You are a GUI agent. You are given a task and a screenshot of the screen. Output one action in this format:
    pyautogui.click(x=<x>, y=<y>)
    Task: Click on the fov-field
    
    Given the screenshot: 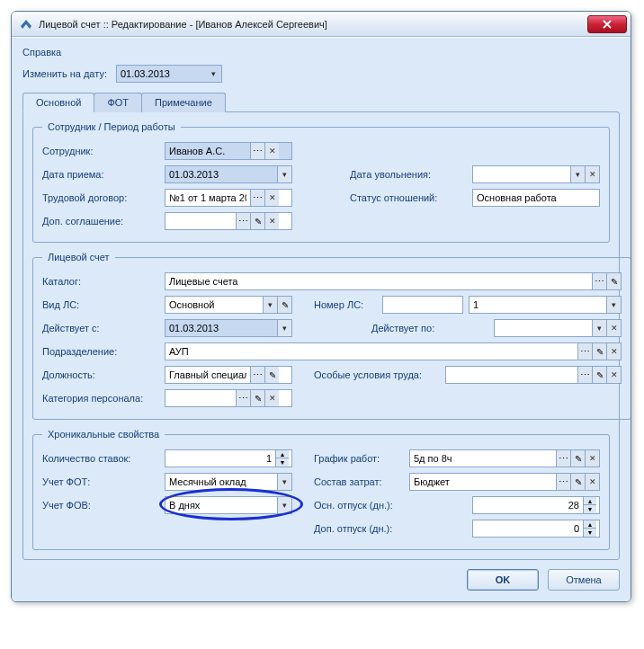 What is the action you would take?
    pyautogui.click(x=228, y=505)
    